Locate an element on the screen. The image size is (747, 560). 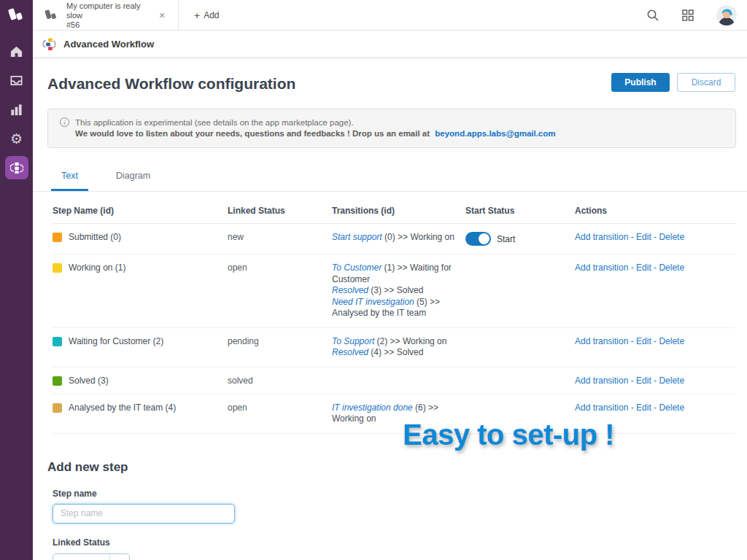
col-start-status: Start Status is located at coordinates (520, 211).